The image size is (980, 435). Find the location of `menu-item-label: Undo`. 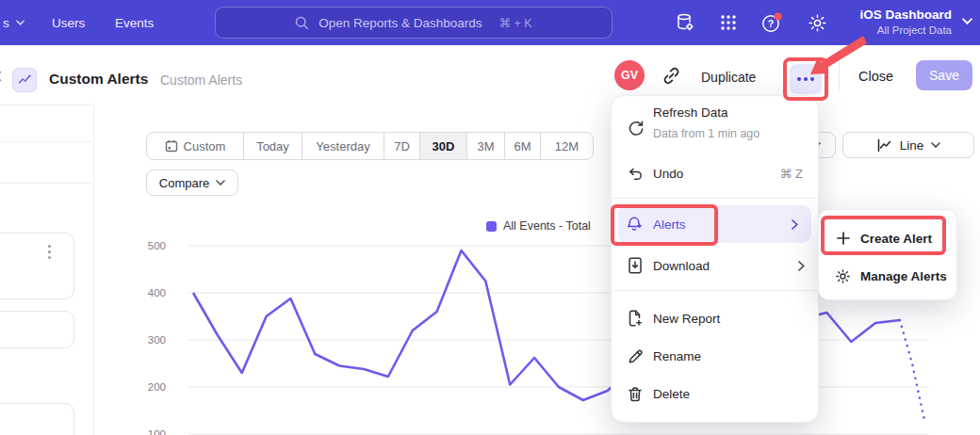

menu-item-label: Undo is located at coordinates (668, 173).